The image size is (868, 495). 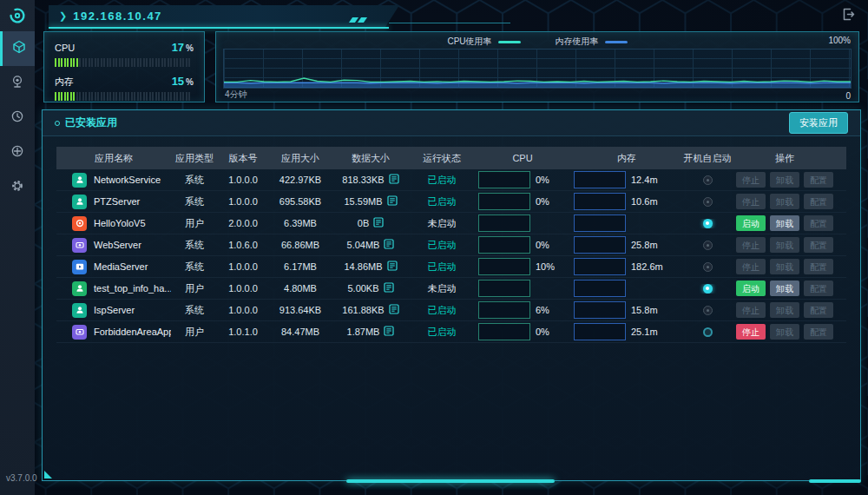 What do you see at coordinates (364, 332) in the screenshot?
I see `data-size-value: 1.87MB` at bounding box center [364, 332].